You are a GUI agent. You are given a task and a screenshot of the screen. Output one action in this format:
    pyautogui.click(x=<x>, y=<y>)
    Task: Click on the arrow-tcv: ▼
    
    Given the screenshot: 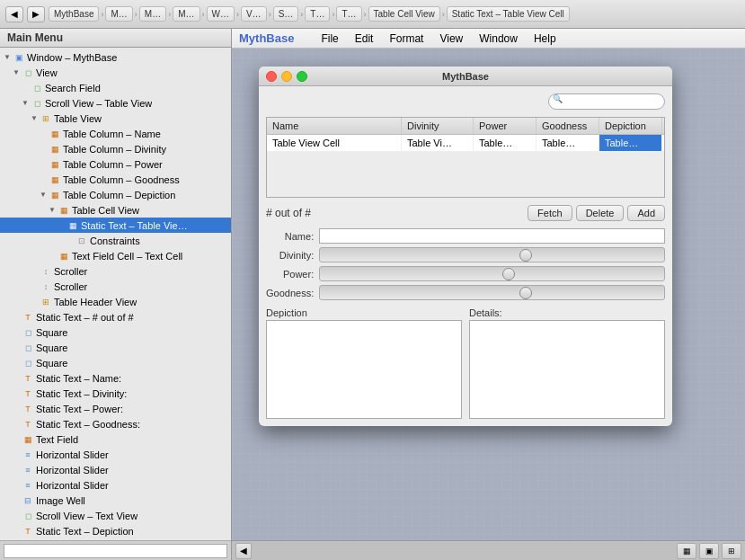 What is the action you would take?
    pyautogui.click(x=53, y=210)
    